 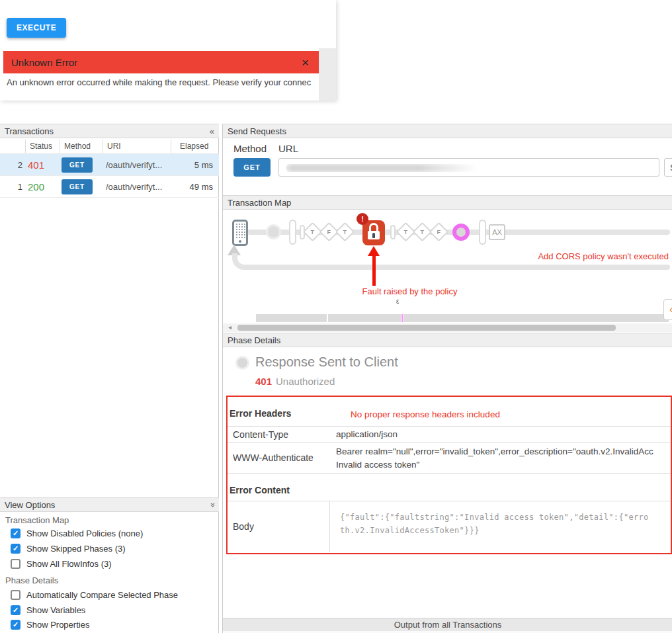 What do you see at coordinates (36, 187) in the screenshot?
I see `tx-status: 200` at bounding box center [36, 187].